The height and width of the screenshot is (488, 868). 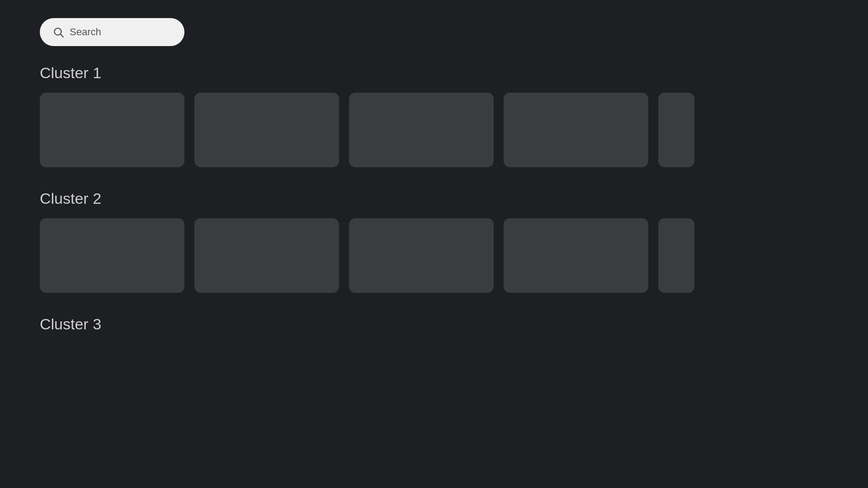 I want to click on cluster-1-title: Cluster 1, so click(x=434, y=73).